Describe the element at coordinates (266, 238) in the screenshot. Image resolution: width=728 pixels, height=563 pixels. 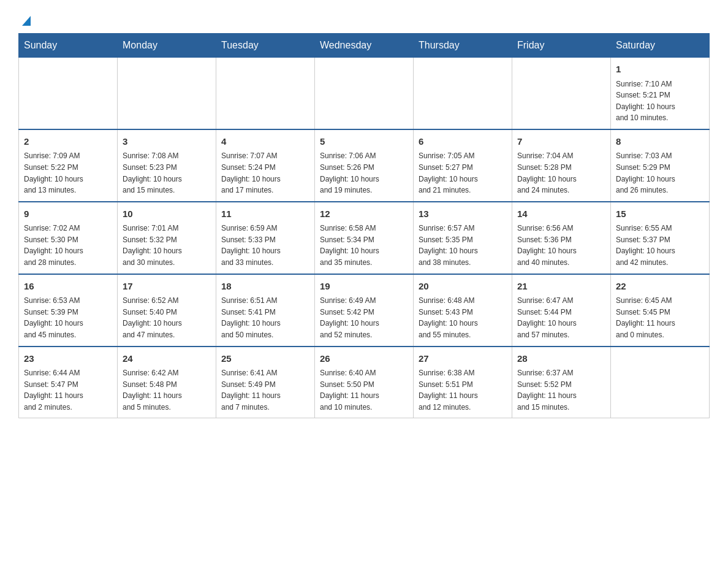
I see `calendar-cell: 11Sunrise: 6:59 AM Sunset: 5:33 PM Dayli…` at that location.